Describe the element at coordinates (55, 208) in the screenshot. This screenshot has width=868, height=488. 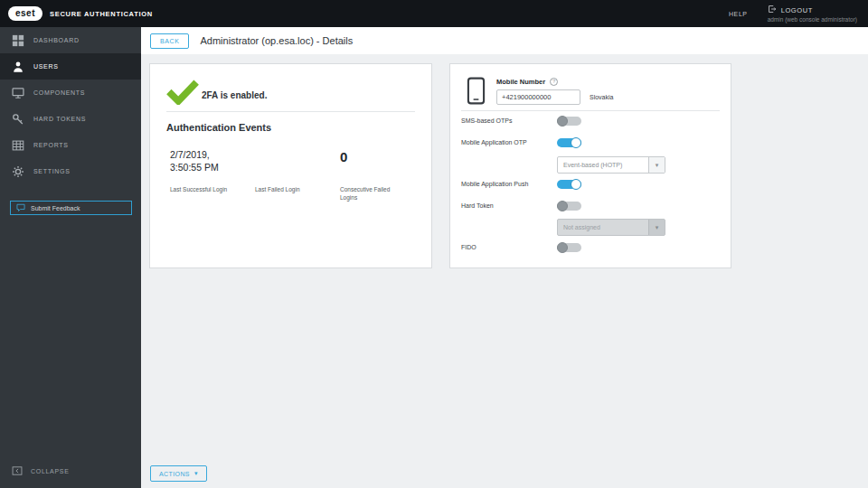
I see `feedback-label: Submit Feedback` at that location.